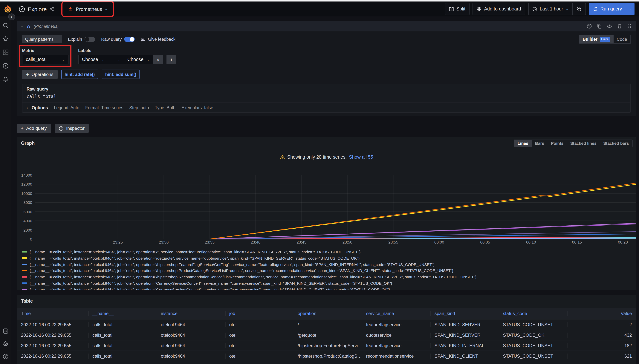 This screenshot has width=639, height=364. I want to click on time-picker-group: Last 1 hour ⌄, so click(557, 9).